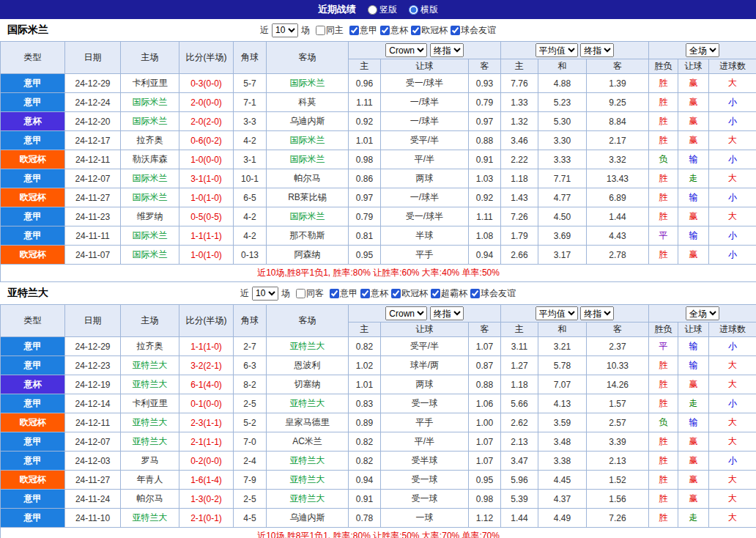 The image size is (756, 538). Describe the element at coordinates (308, 179) in the screenshot. I see `away-team-cell: 帕尔马` at that location.